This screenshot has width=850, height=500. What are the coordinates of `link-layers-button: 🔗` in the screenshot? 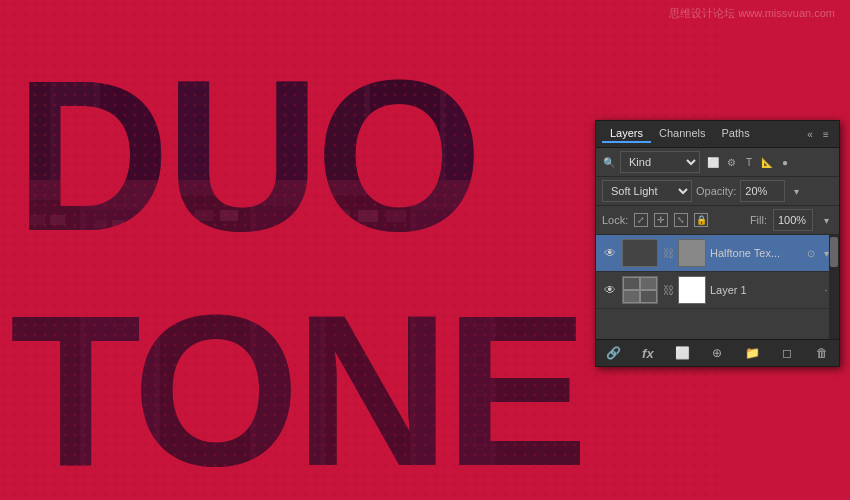 It's located at (613, 353).